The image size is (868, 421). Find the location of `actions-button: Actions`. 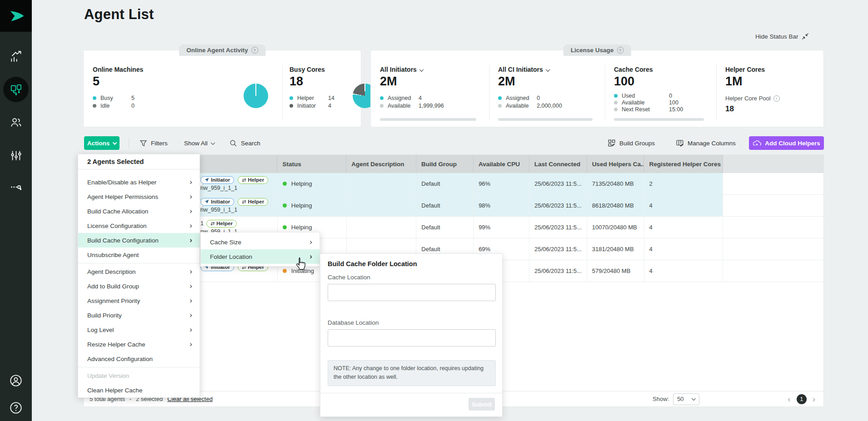

actions-button: Actions is located at coordinates (102, 143).